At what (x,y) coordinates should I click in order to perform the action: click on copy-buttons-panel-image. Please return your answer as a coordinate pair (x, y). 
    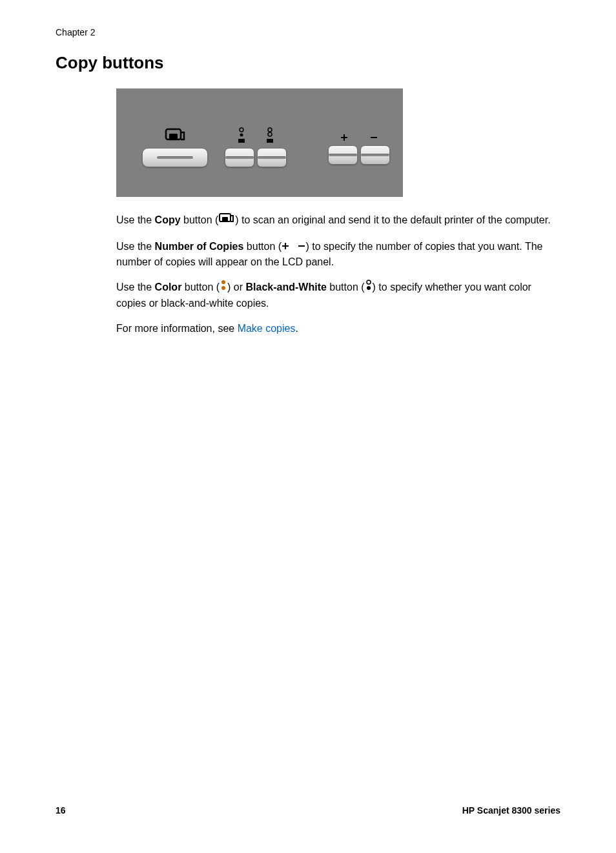
    Looking at the image, I should click on (260, 143).